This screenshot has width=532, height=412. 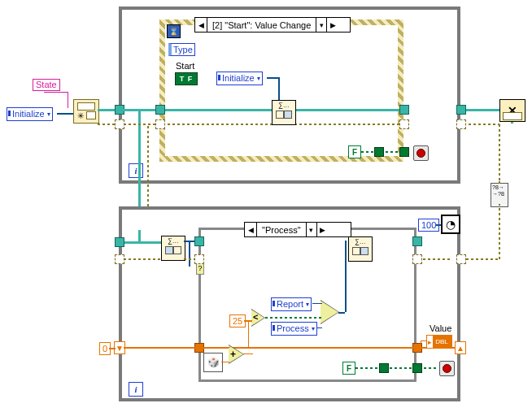 I want to click on start-label: Start, so click(x=185, y=66).